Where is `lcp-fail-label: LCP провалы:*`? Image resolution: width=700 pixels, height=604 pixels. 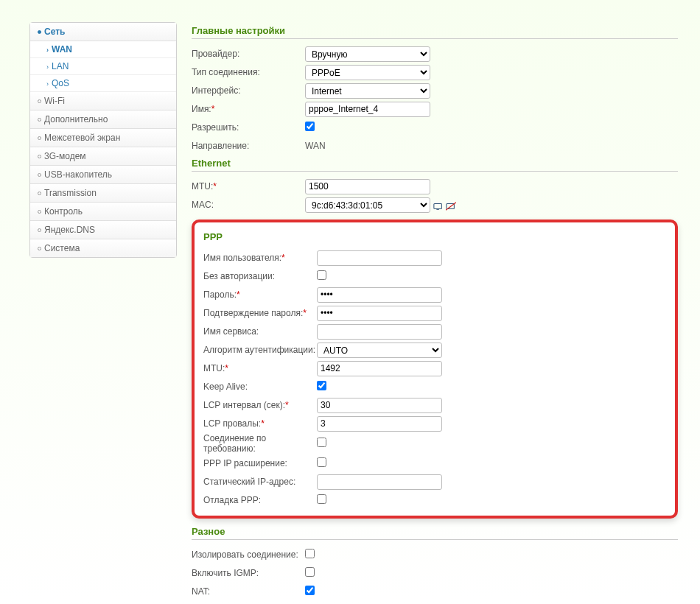
lcp-fail-label: LCP провалы:* is located at coordinates (260, 424).